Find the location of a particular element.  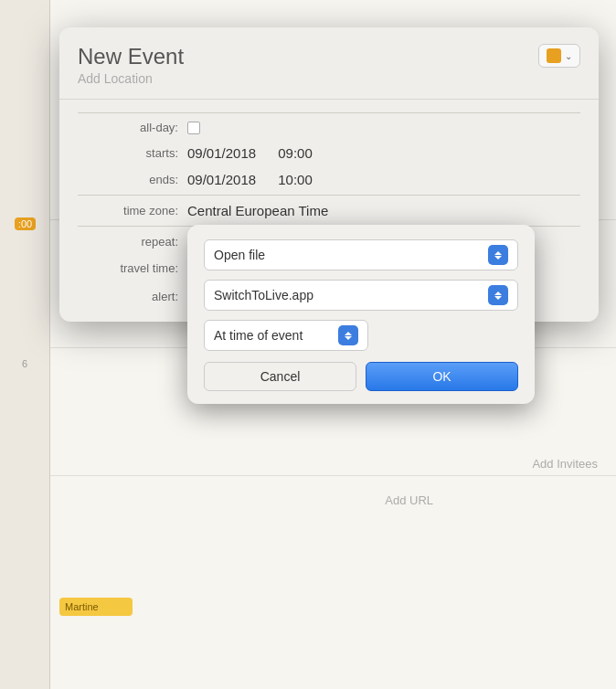

alert-label: alert: is located at coordinates (133, 296).